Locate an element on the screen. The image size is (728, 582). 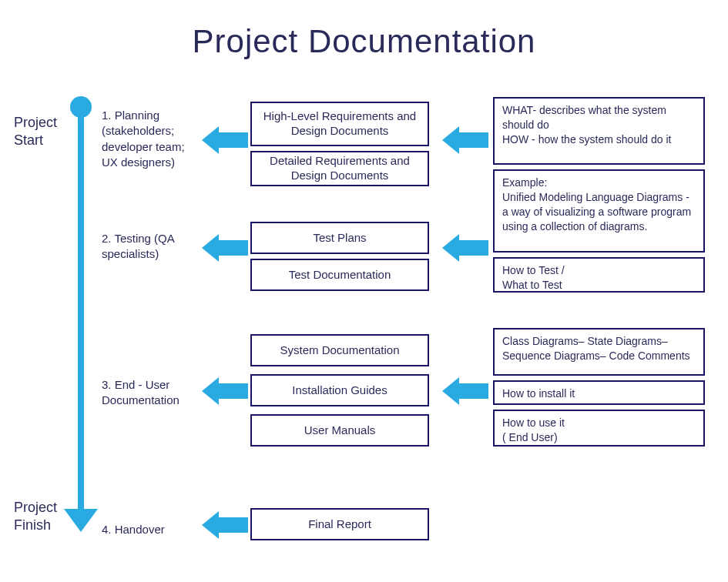
doc-final-report: Final Report is located at coordinates (340, 524).